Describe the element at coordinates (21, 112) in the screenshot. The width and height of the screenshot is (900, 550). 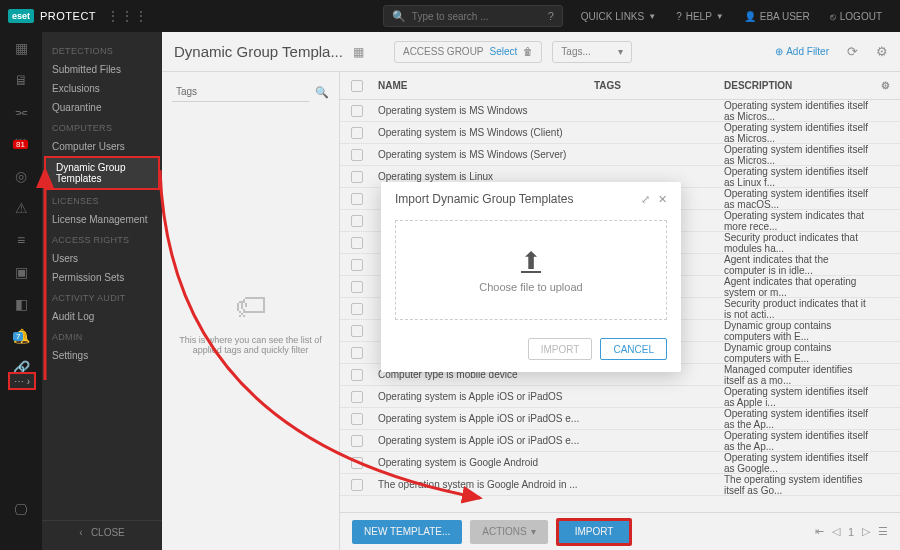
I see `share-icon: ⫘` at that location.